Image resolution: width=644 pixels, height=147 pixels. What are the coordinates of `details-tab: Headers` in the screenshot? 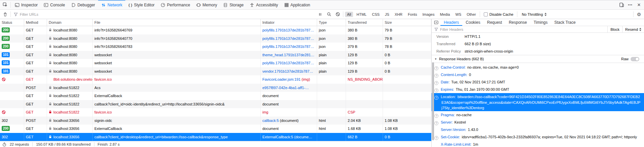 It's located at (452, 22).